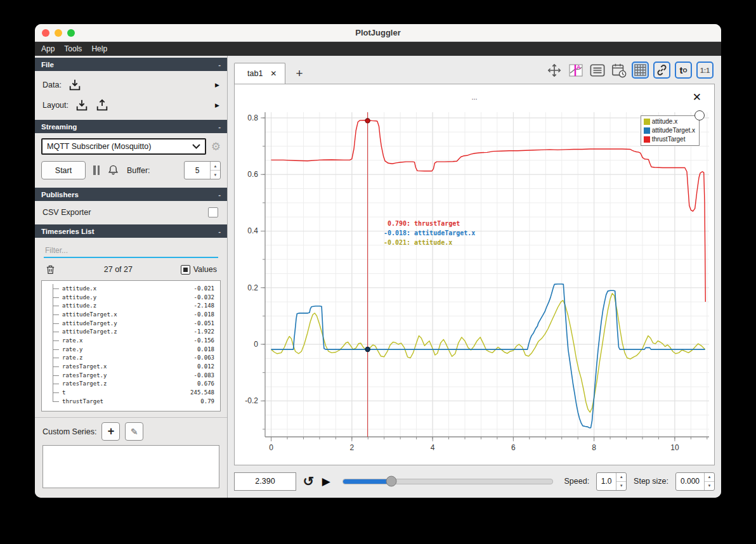  I want to click on values-toggle: Values, so click(199, 270).